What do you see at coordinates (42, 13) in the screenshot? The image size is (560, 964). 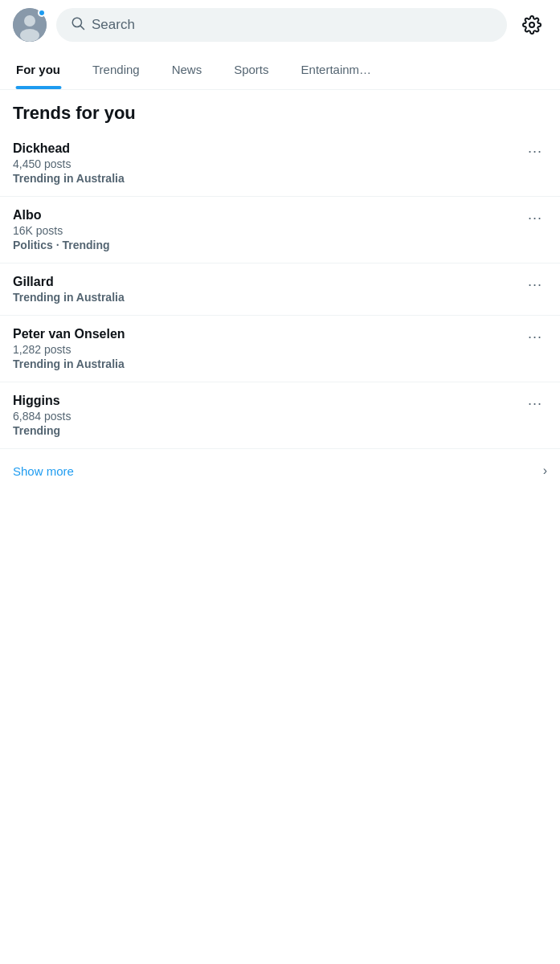 I see `avatar-notification-dot` at bounding box center [42, 13].